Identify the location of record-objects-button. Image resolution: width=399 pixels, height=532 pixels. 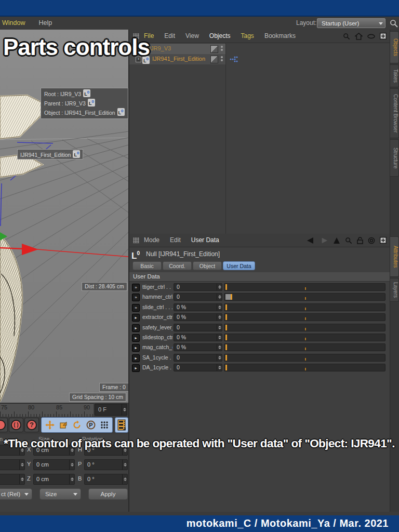
(4, 425).